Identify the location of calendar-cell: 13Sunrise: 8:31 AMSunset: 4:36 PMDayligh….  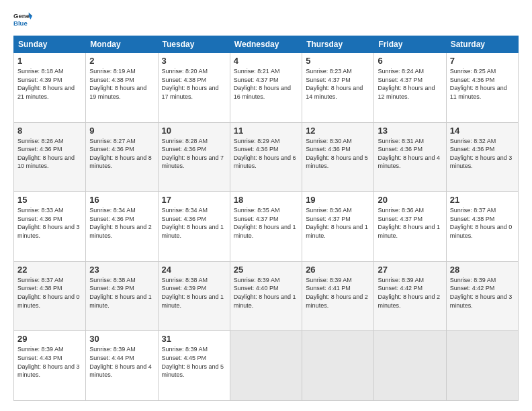
(410, 157).